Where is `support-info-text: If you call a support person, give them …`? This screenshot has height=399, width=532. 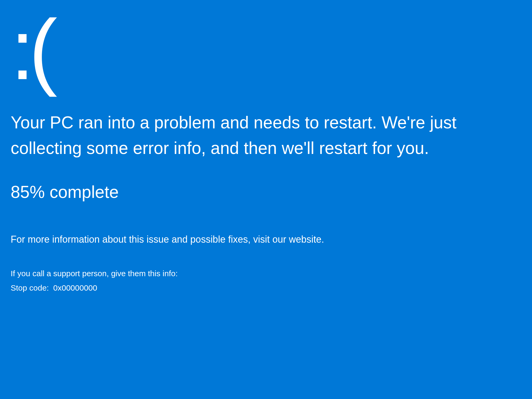 support-info-text: If you call a support person, give them … is located at coordinates (266, 274).